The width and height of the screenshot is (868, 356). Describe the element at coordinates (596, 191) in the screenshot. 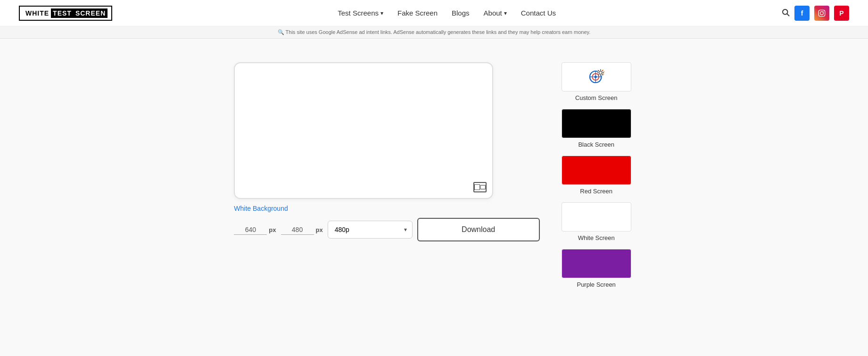

I see `red-screen-label: Red Screen` at that location.